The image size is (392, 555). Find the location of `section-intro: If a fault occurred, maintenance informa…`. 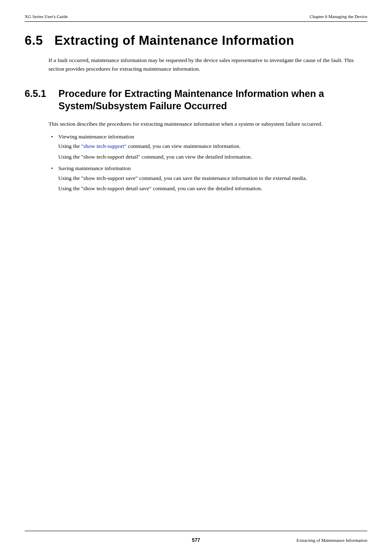

section-intro: If a fault occurred, maintenance informa… is located at coordinates (208, 65).